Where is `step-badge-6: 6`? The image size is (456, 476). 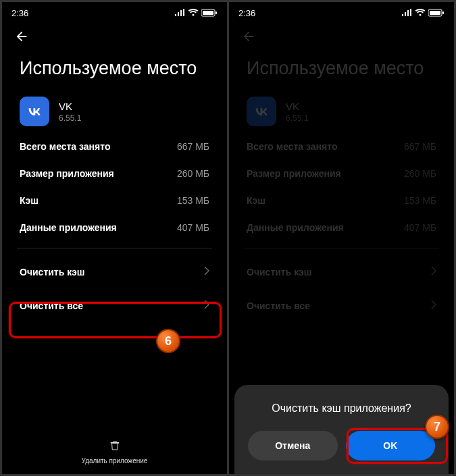 step-badge-6: 6 is located at coordinates (168, 341).